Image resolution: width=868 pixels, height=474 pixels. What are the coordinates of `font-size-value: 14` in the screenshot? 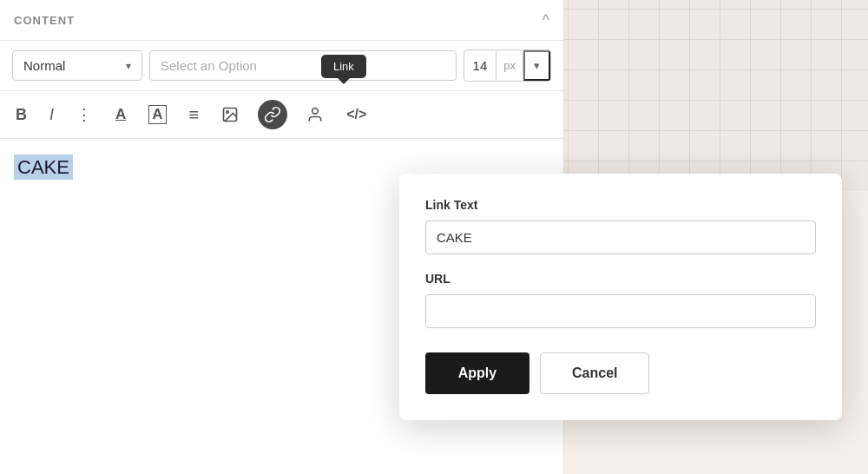 It's located at (481, 66).